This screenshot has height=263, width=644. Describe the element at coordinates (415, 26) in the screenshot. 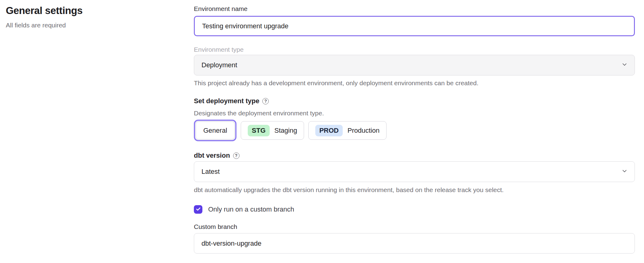

I see `environment-name-input` at that location.